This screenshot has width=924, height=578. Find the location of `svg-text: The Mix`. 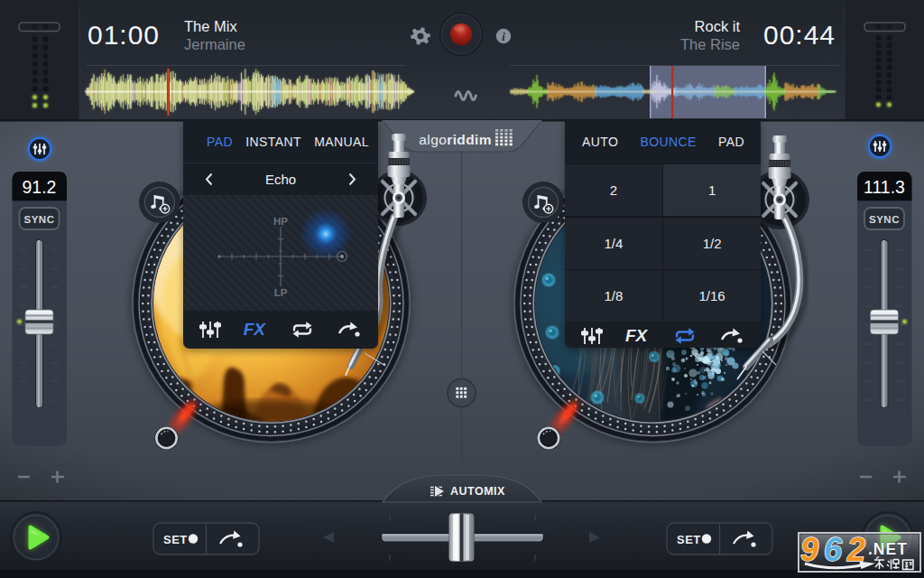

svg-text: The Mix is located at coordinates (211, 26).